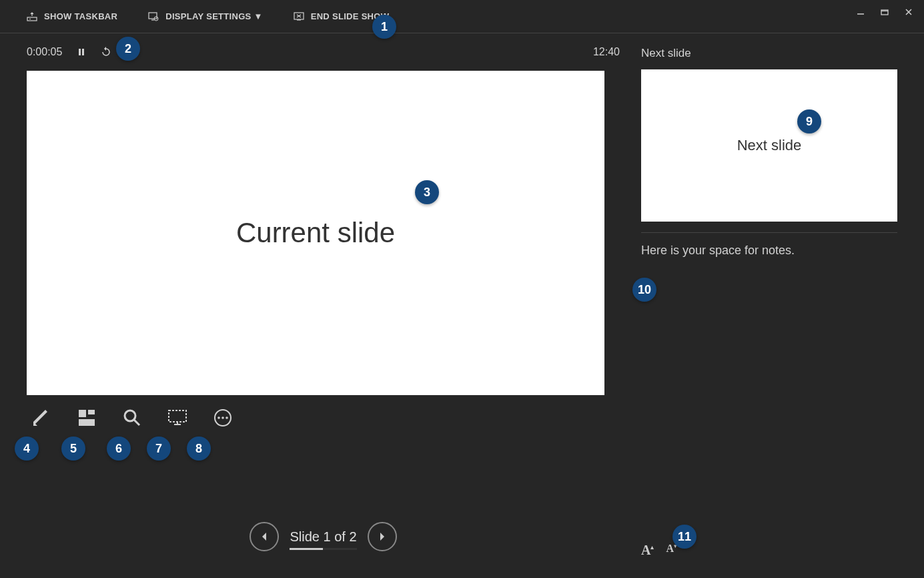 This screenshot has height=578, width=924. I want to click on callout-5: 5, so click(73, 449).